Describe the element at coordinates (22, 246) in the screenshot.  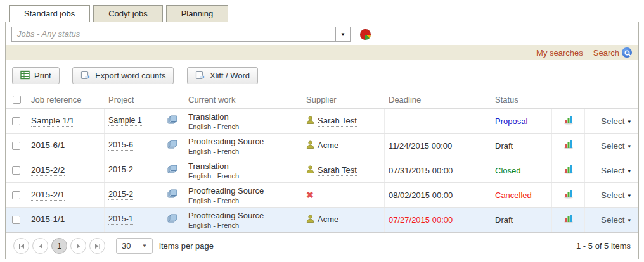
I see `first-page-button` at that location.